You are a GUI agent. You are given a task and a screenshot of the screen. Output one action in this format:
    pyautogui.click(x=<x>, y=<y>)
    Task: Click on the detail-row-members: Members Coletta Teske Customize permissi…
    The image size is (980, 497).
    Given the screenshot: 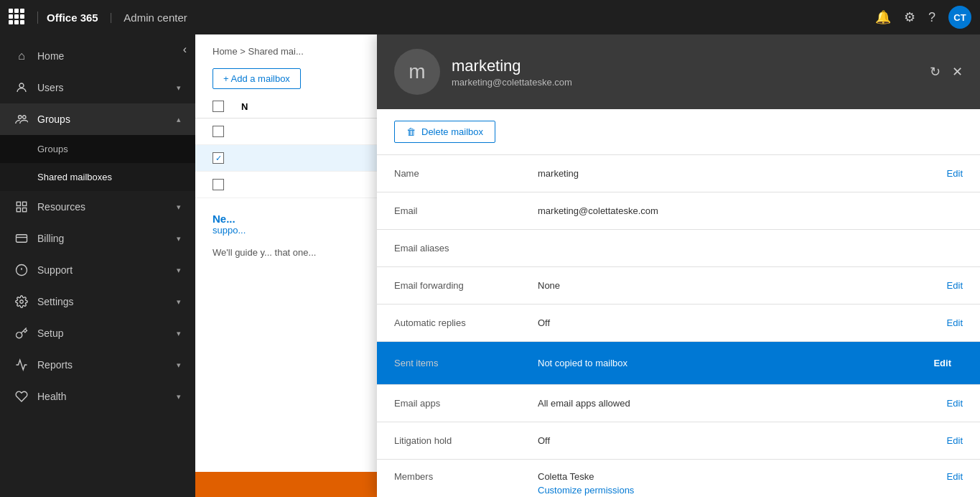 What is the action you would take?
    pyautogui.click(x=678, y=478)
    